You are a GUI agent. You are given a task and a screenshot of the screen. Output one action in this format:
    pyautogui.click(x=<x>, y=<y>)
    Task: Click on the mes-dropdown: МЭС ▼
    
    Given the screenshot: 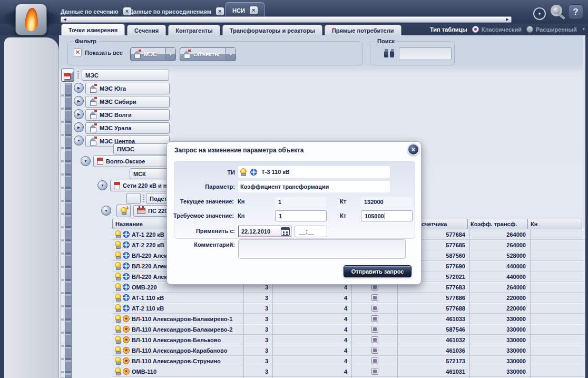 What is the action you would take?
    pyautogui.click(x=153, y=54)
    